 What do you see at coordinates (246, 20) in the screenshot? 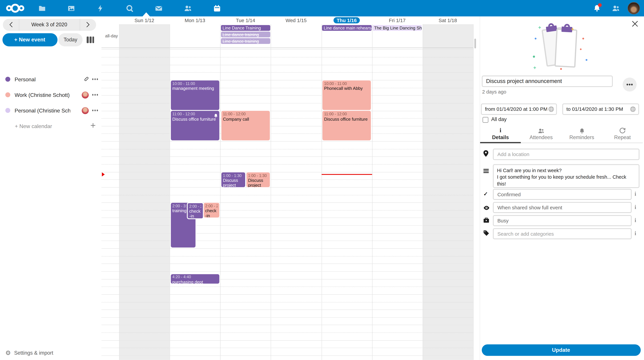
I see `day-header-tue: Tue 1/14` at bounding box center [246, 20].